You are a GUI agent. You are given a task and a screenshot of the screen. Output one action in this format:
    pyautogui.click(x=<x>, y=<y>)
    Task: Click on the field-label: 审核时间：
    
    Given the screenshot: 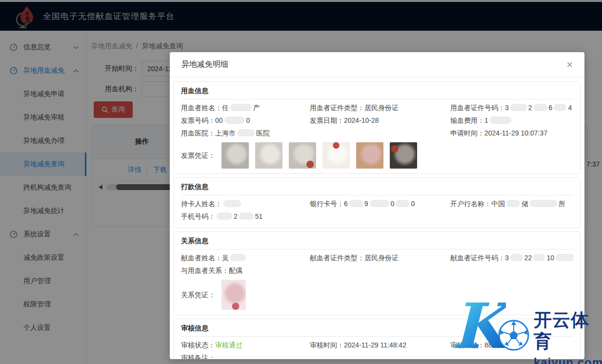 What is the action you would take?
    pyautogui.click(x=327, y=345)
    